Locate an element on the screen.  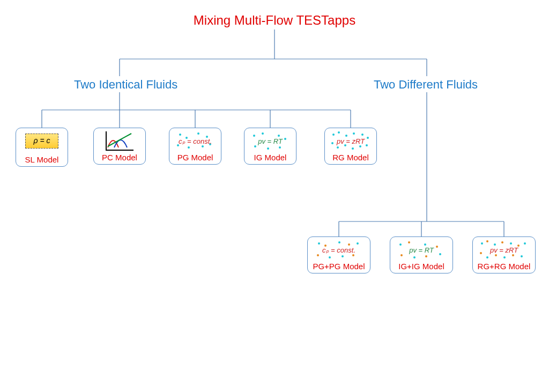
card-pgpg: cₚ = const. PG+PG Model is located at coordinates (339, 255).